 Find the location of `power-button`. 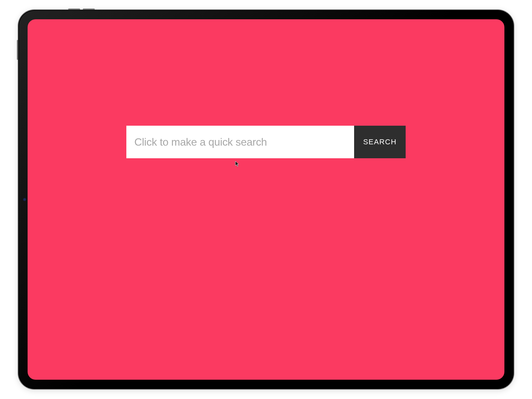

power-button is located at coordinates (18, 50).